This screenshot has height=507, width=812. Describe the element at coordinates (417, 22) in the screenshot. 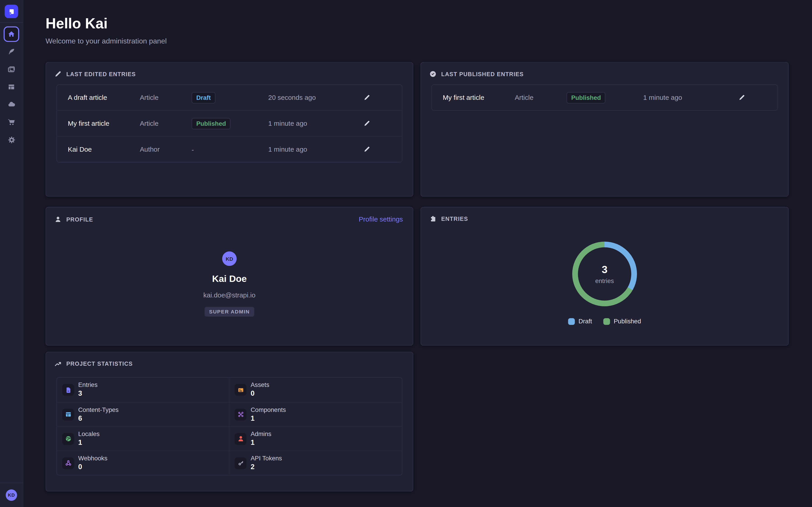

I see `page-header: Hello Kai Welcome to your administration…` at that location.